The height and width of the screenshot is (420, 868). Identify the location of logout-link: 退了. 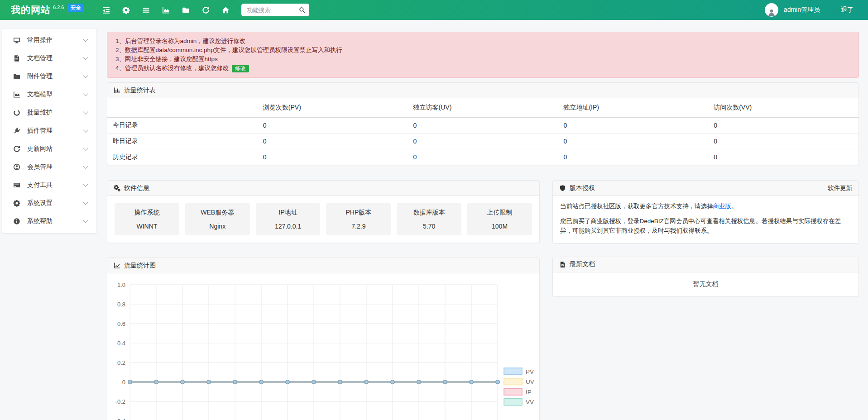
(847, 10).